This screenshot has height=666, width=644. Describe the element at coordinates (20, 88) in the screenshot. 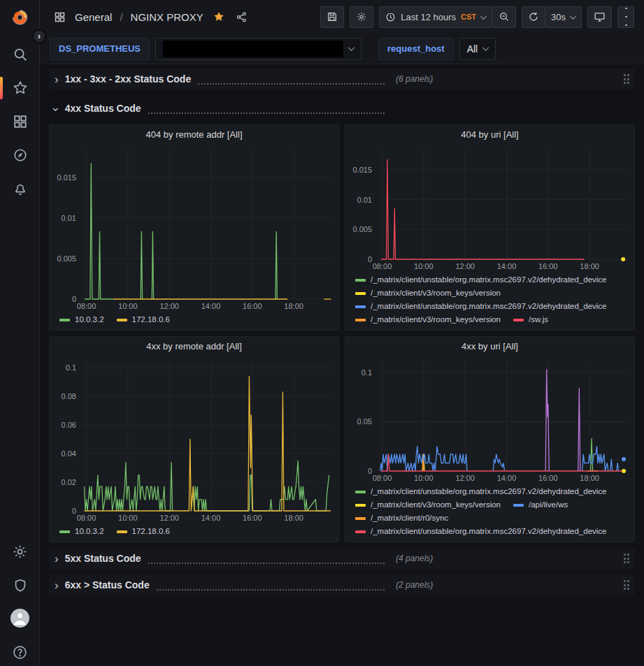

I see `starred-icon` at that location.